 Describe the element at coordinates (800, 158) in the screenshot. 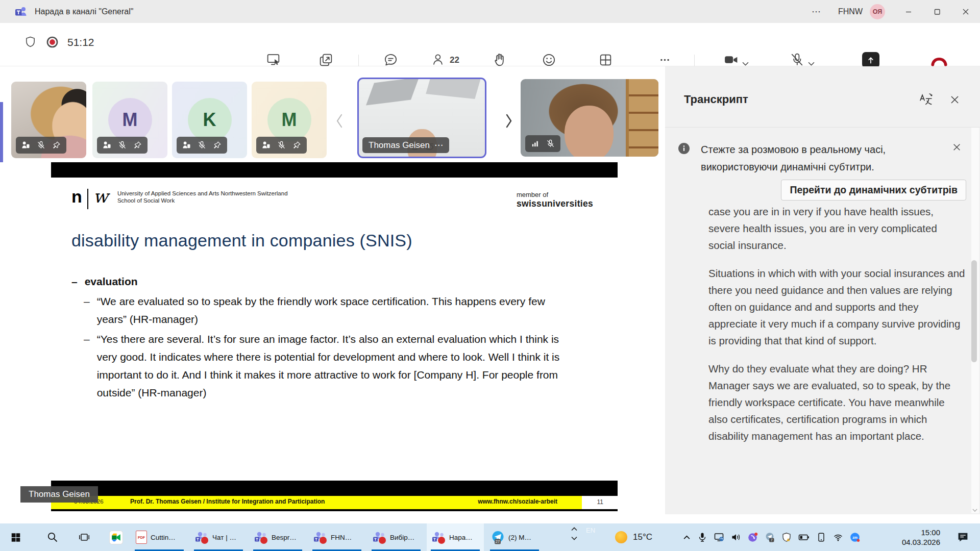

I see `banner-text: Стежте за розмовою в реальному часі, вик…` at that location.